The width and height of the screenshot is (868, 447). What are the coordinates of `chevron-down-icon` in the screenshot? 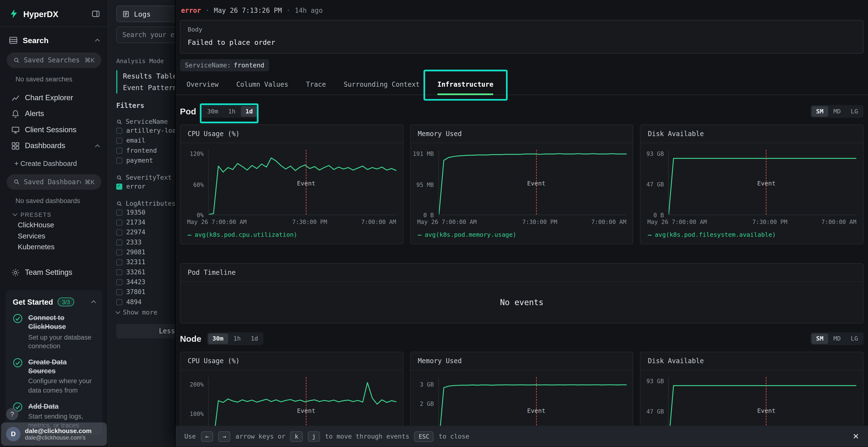 It's located at (118, 312).